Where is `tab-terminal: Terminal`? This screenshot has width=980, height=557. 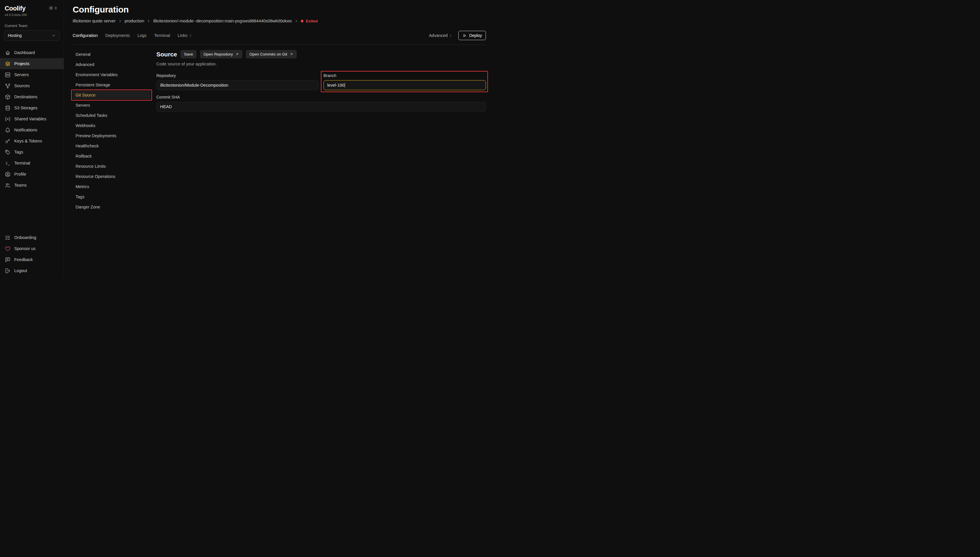
tab-terminal: Terminal is located at coordinates (162, 36).